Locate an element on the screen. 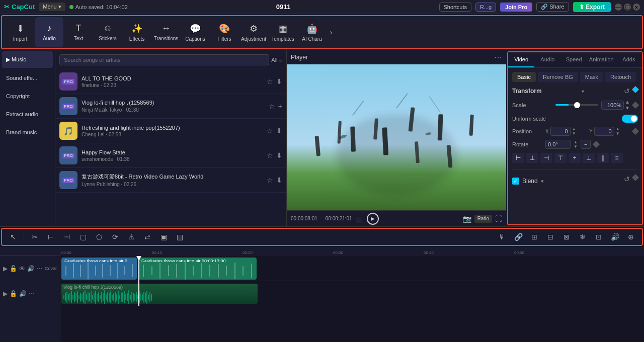  warn-tool: ⚠ is located at coordinates (131, 237).